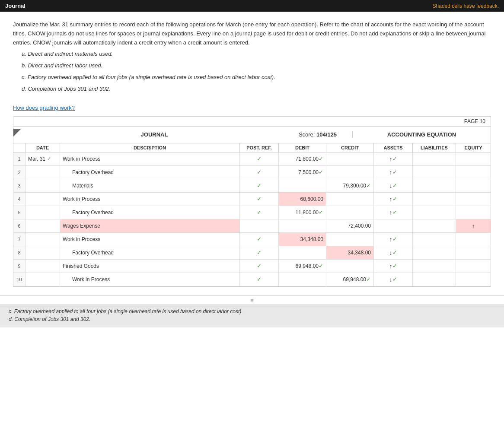  Describe the element at coordinates (350, 253) in the screenshot. I see `cell-credit: 34,348.00` at that location.